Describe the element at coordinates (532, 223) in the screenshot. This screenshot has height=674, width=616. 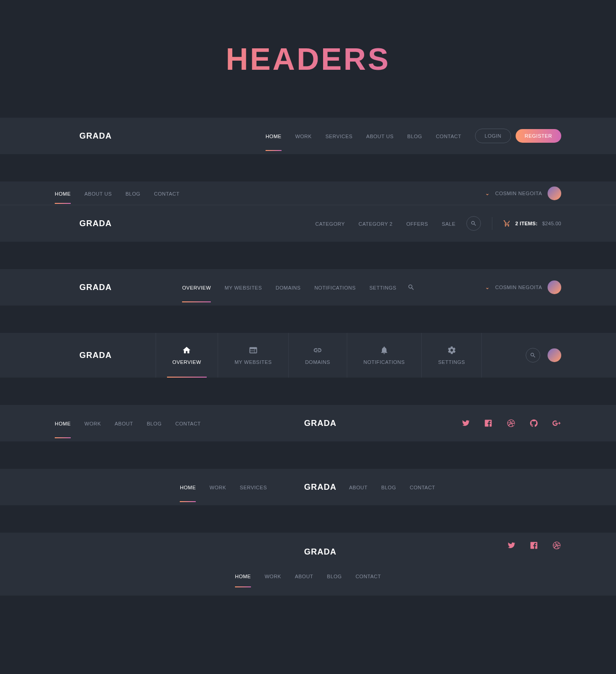
I see `cart-summary: 2 ITEMS: $245.00` at that location.